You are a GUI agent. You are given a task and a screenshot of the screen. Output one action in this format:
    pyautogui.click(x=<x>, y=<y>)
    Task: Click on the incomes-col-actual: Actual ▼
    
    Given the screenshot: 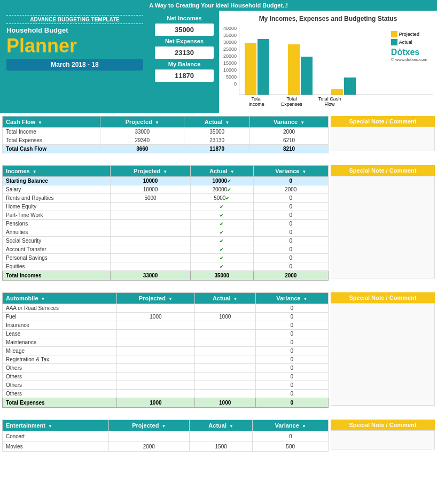 What is the action you would take?
    pyautogui.click(x=222, y=171)
    